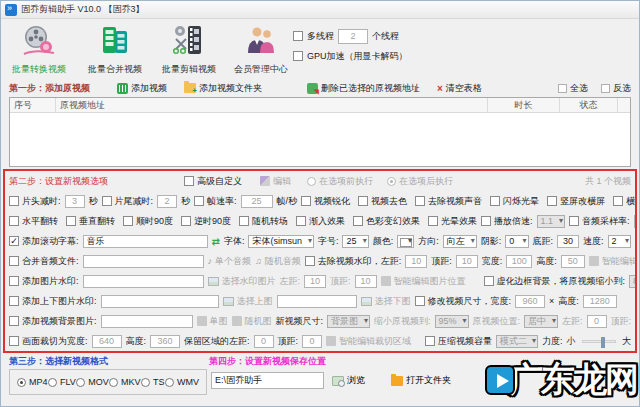 The image size is (640, 407). I want to click on resize-video-checkbox, so click(420, 301).